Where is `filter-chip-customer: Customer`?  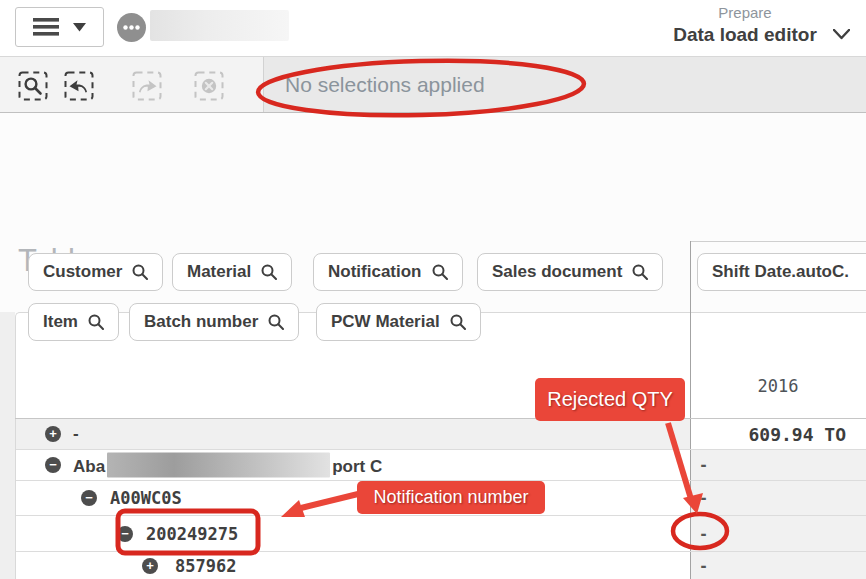 filter-chip-customer: Customer is located at coordinates (96, 272).